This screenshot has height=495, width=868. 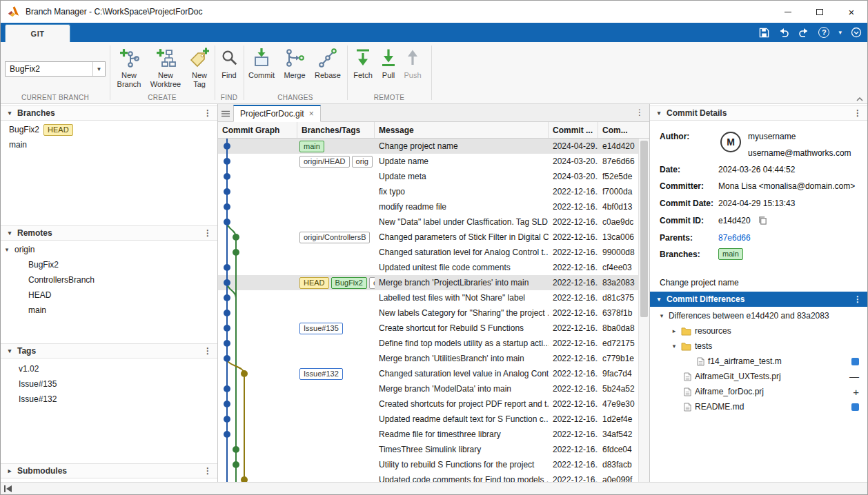 What do you see at coordinates (428, 176) in the screenshot?
I see `commit-row: Update meta2024-03-20...f52e5de` at bounding box center [428, 176].